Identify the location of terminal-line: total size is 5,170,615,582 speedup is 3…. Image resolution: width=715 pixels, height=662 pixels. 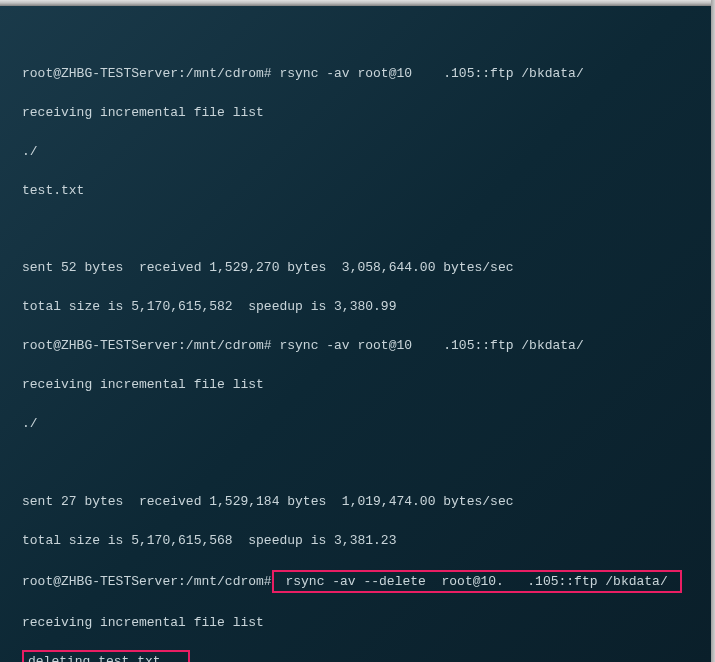
(358, 307).